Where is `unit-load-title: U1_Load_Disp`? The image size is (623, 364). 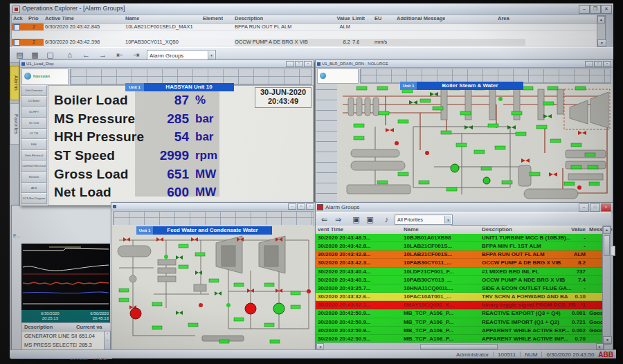 unit-load-title: U1_Load_Disp is located at coordinates (40, 64).